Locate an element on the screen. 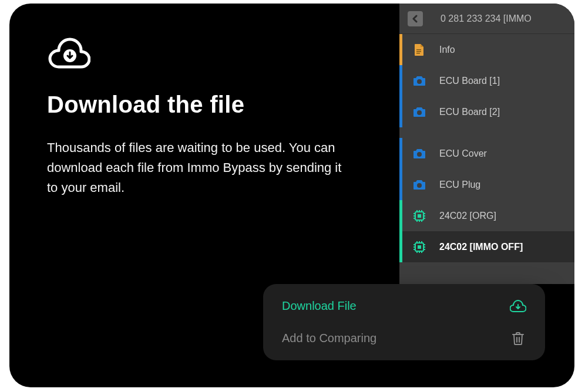 This screenshot has height=392, width=585. download-file-button: Download File is located at coordinates (404, 306).